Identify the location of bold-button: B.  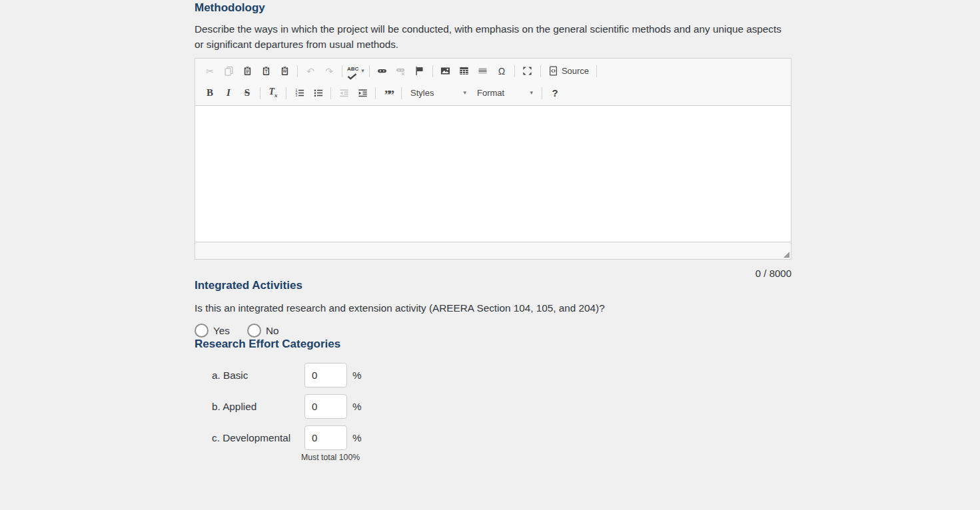
(210, 93).